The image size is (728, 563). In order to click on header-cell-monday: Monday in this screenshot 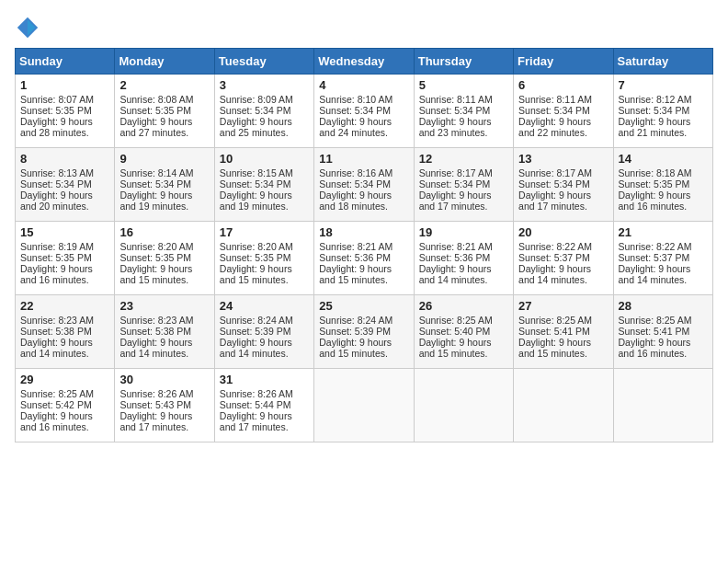, I will do `click(165, 62)`.